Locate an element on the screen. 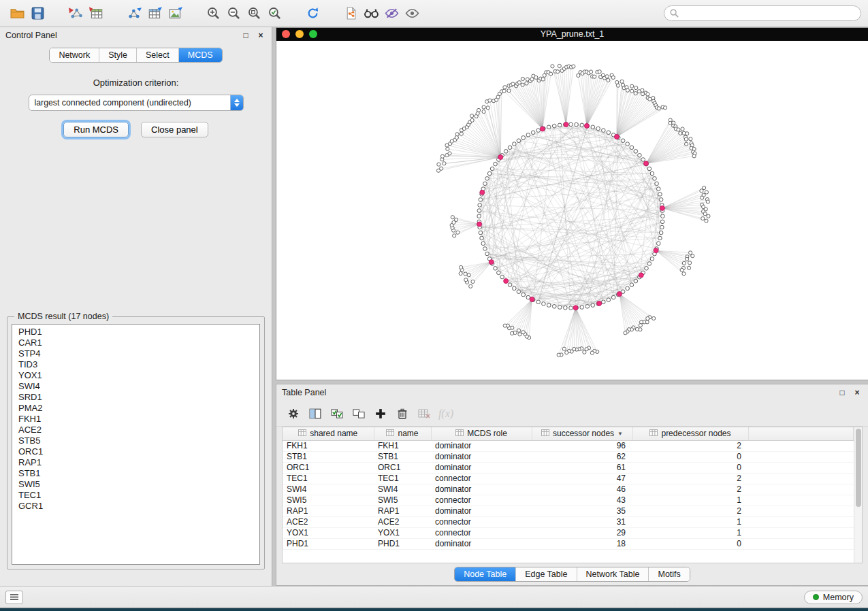 Image resolution: width=868 pixels, height=611 pixels. save-session-icon is located at coordinates (37, 14).